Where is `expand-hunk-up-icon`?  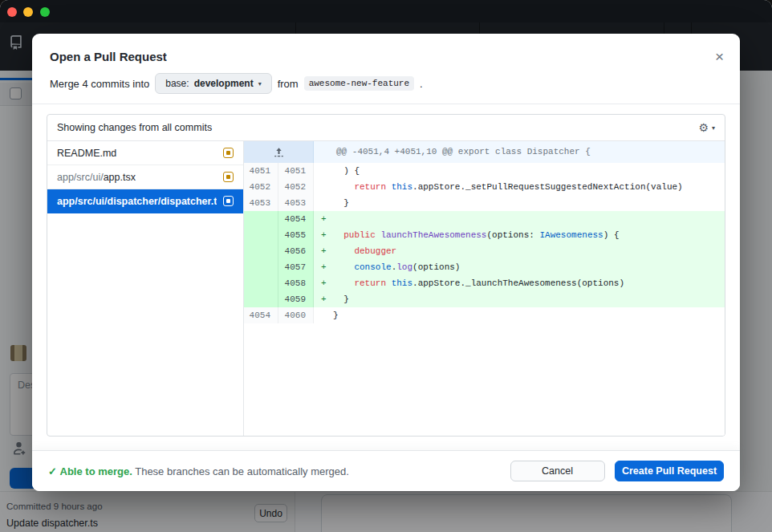
expand-hunk-up-icon is located at coordinates (279, 152).